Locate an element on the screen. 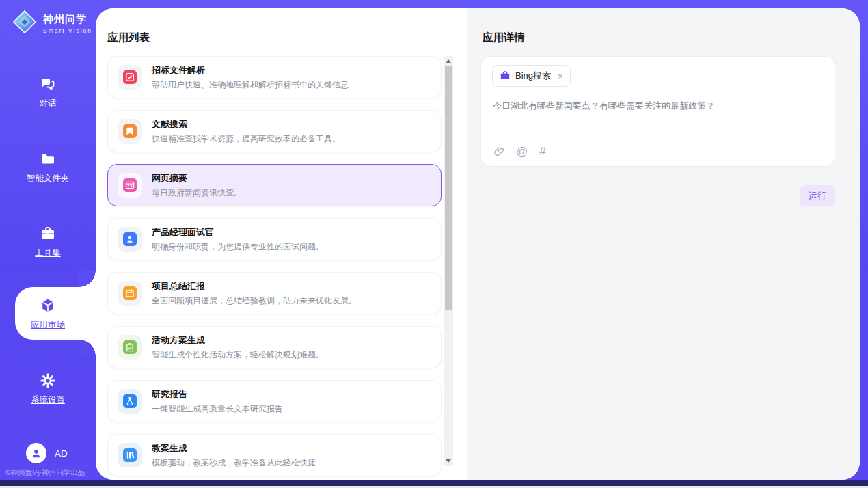 The width and height of the screenshot is (868, 488). app-list-title: 应用列表 is located at coordinates (128, 38).